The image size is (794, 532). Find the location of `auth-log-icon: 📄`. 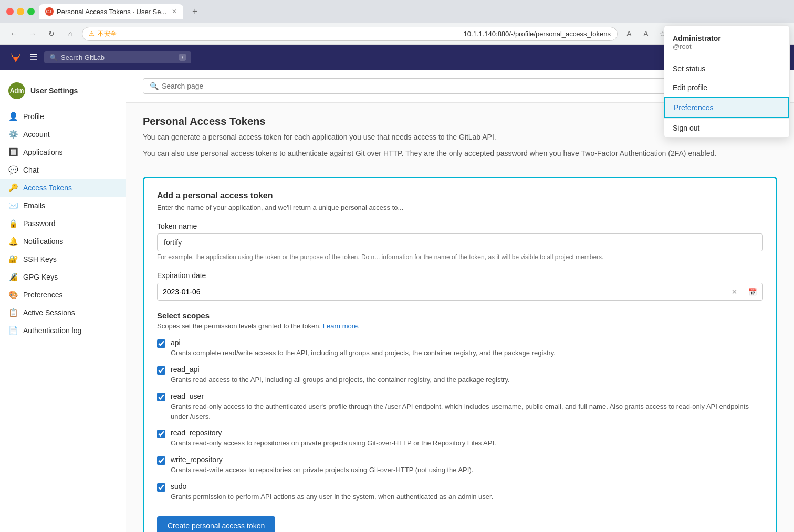

auth-log-icon: 📄 is located at coordinates (13, 331).